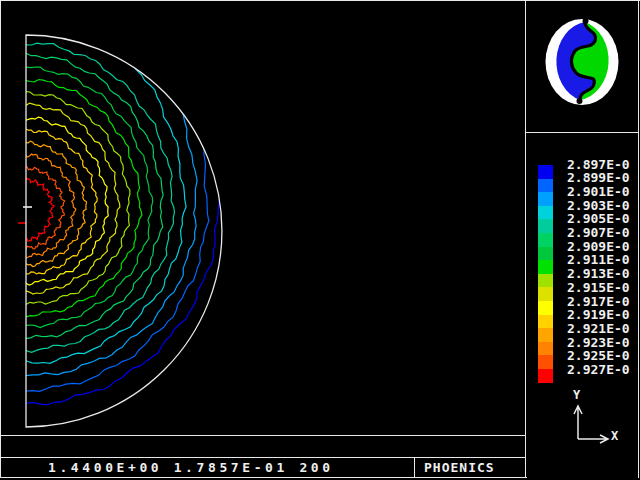 The height and width of the screenshot is (480, 640). I want to click on legend-value-label: 2.927E-0, so click(603, 370).